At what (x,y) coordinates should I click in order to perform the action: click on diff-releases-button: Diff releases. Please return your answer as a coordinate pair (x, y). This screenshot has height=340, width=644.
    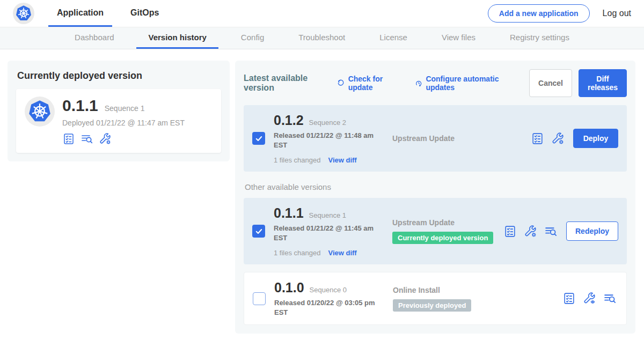
    Looking at the image, I should click on (603, 83).